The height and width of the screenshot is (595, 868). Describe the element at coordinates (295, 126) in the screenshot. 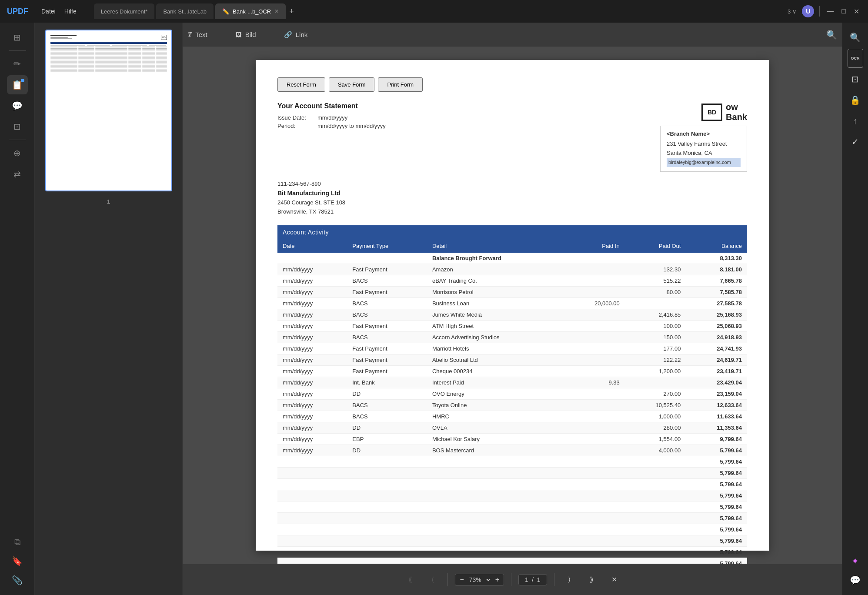

I see `period-label: Period:` at that location.